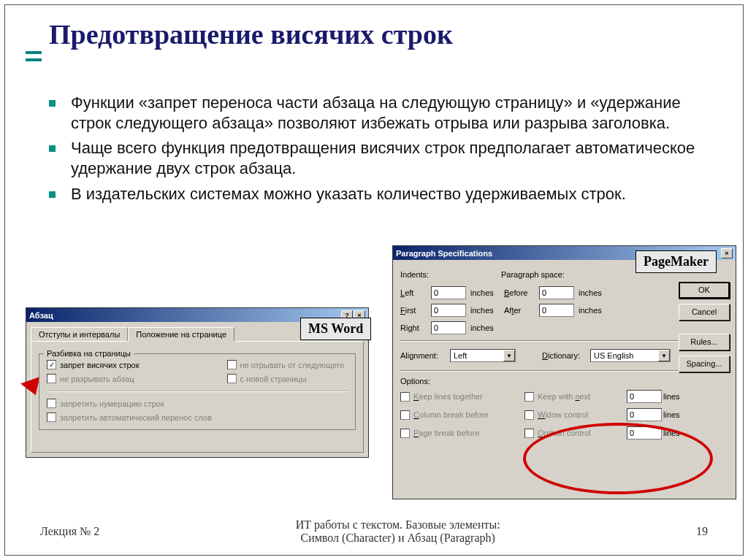 The width and height of the screenshot is (748, 560). Describe the element at coordinates (533, 275) in the screenshot. I see `paraspace-heading: Paragraph space:` at that location.